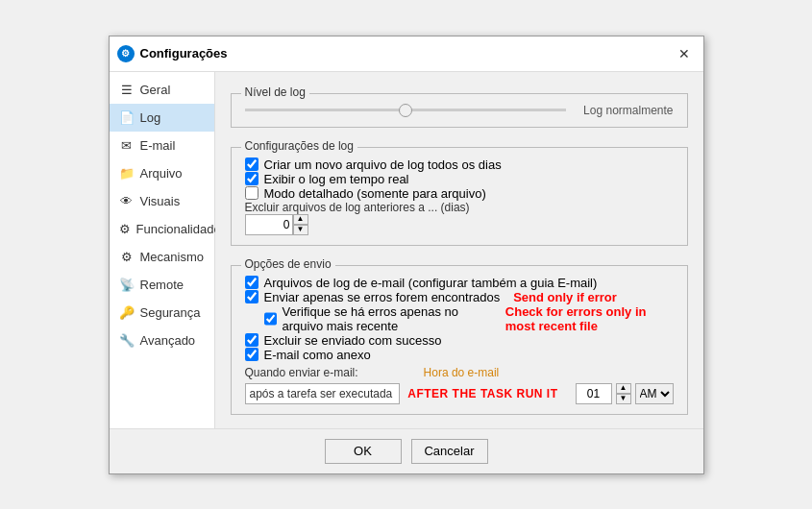 This screenshot has width=812, height=509. I want to click on excluir-label: Excluir arquivos de log anteriores a ...…, so click(357, 207).